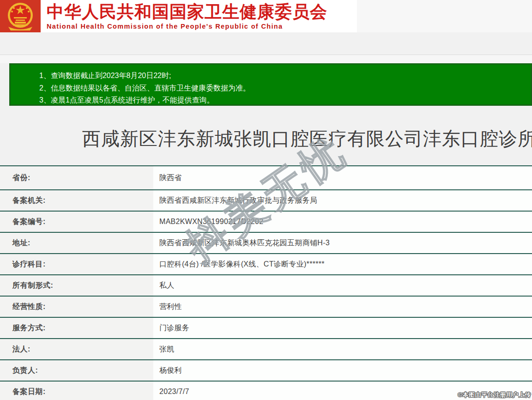 The height and width of the screenshot is (400, 532). What do you see at coordinates (266, 201) in the screenshot?
I see `table-row-filing-authority: 备案机关: 陕西省西咸新区沣东新城行政审批与政务服务局` at bounding box center [266, 201].